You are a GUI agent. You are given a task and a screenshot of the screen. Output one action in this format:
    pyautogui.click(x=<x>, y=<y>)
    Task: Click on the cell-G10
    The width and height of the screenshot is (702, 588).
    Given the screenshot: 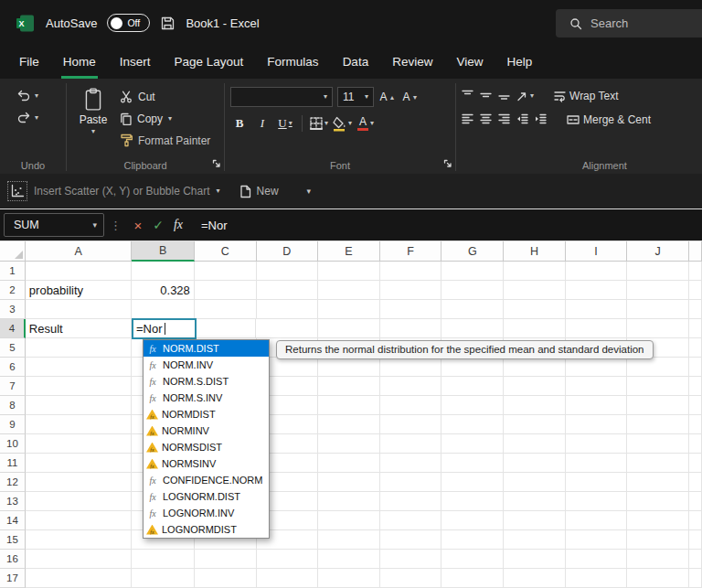 What is the action you would take?
    pyautogui.click(x=473, y=444)
    